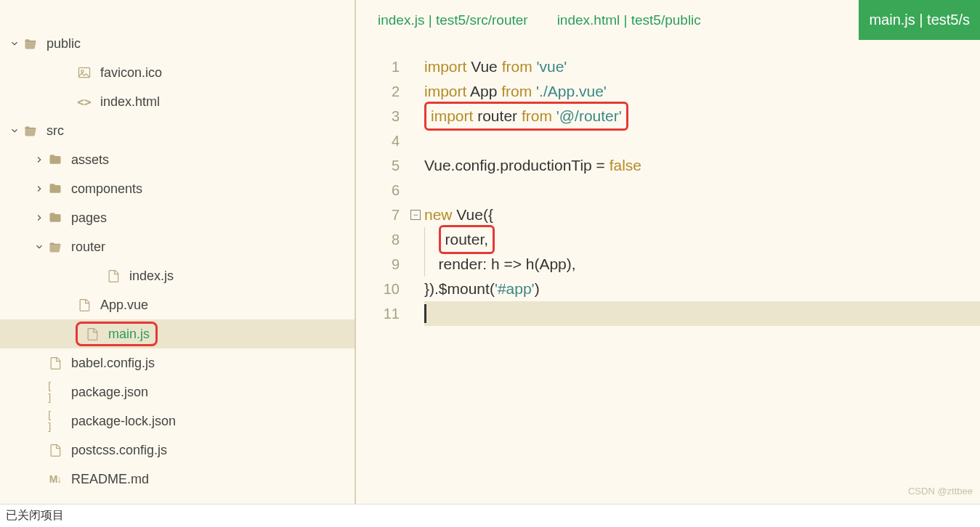  Describe the element at coordinates (381, 279) in the screenshot. I see `line-gutter: 1234567891011` at that location.